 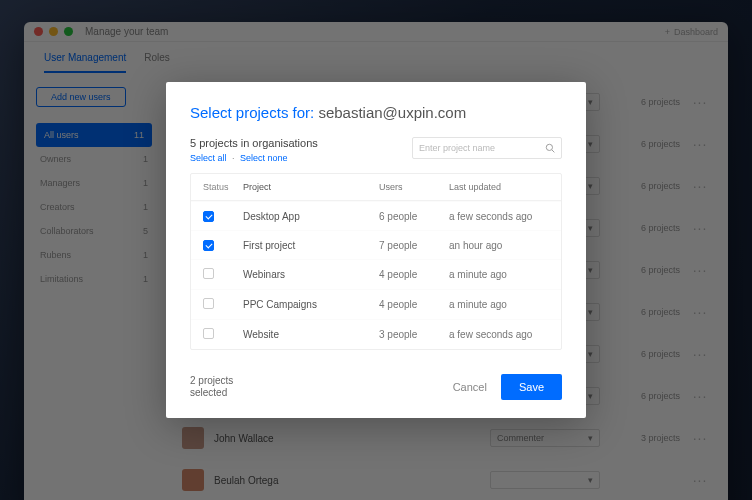 What do you see at coordinates (223, 187) in the screenshot?
I see `col-status: Status` at bounding box center [223, 187].